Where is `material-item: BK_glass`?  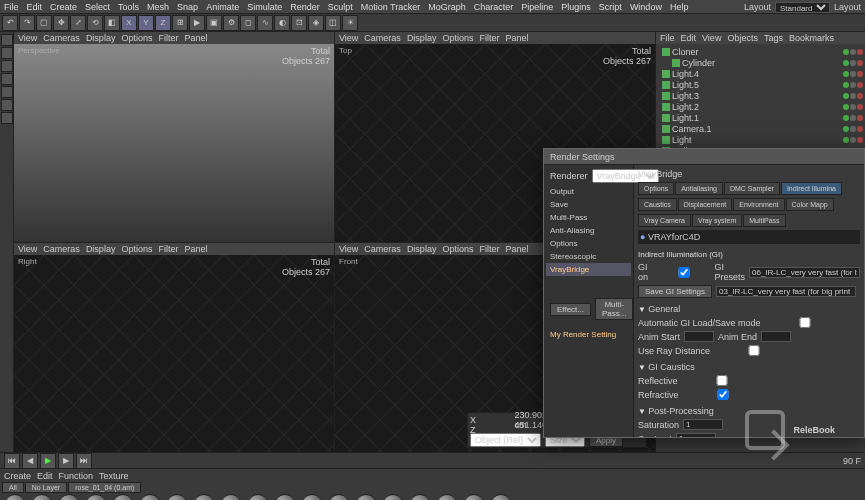 material-item: BK_glass is located at coordinates (474, 497).